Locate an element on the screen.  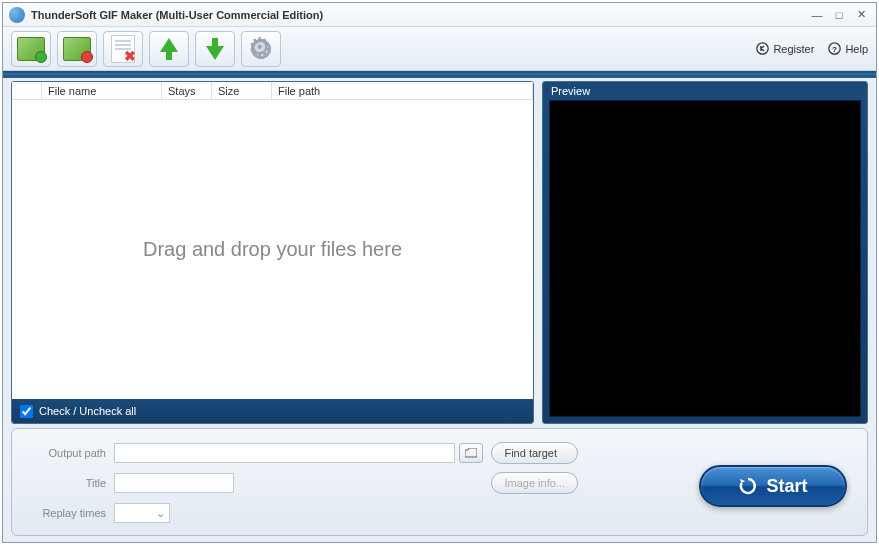
gear-icon is located at coordinates (261, 49).